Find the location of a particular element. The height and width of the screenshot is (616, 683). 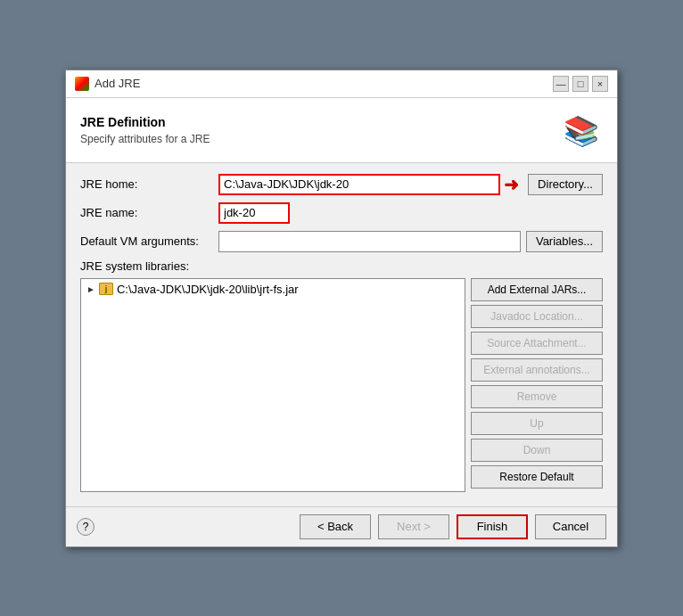

dialog-title: Add JRE is located at coordinates (118, 84).